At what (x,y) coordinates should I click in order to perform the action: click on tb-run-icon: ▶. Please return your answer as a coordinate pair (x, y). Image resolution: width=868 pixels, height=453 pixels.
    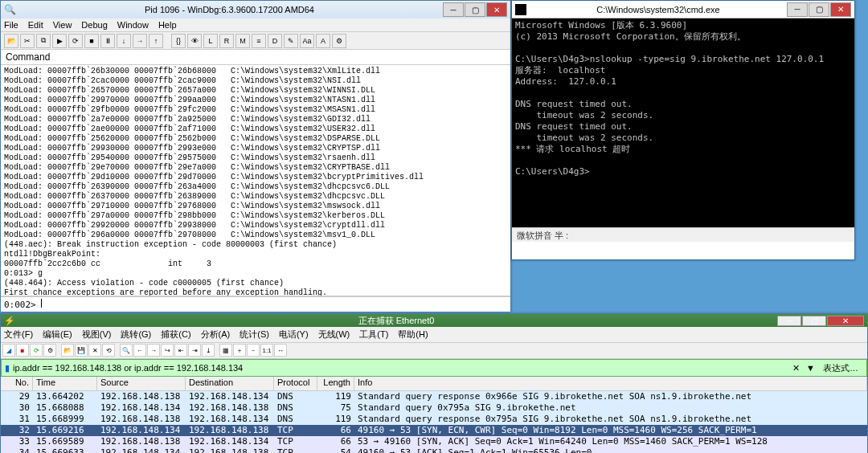
    Looking at the image, I should click on (59, 41).